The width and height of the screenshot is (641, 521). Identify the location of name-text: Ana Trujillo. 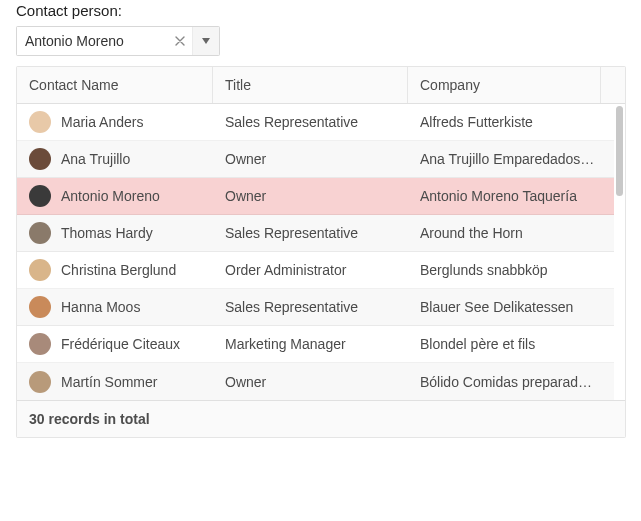
(96, 159).